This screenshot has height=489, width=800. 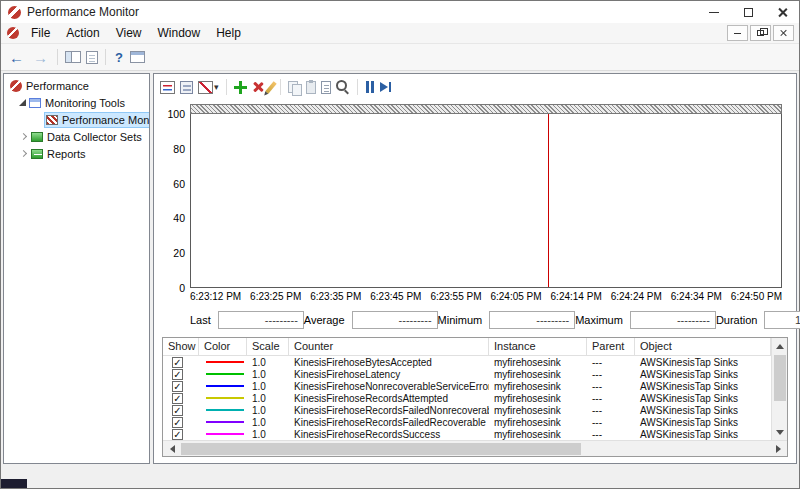 What do you see at coordinates (400, 58) in the screenshot?
I see `nav-toolbar: ← → ?` at bounding box center [400, 58].